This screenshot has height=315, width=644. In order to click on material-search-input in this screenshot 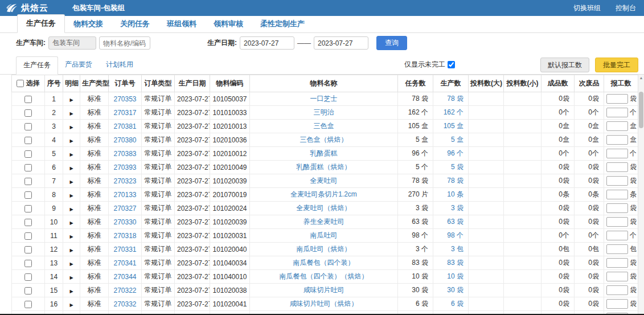, I will do `click(125, 43)`.